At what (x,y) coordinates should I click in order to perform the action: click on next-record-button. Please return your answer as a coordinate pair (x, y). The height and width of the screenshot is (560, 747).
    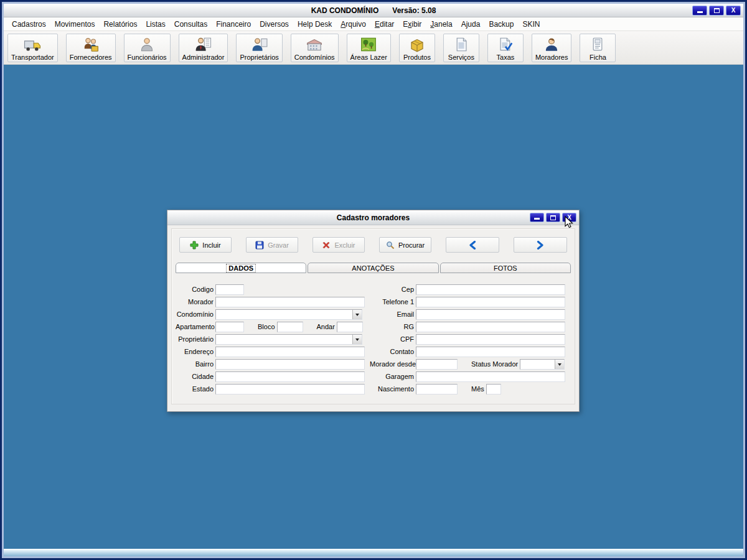
    Looking at the image, I should click on (540, 245).